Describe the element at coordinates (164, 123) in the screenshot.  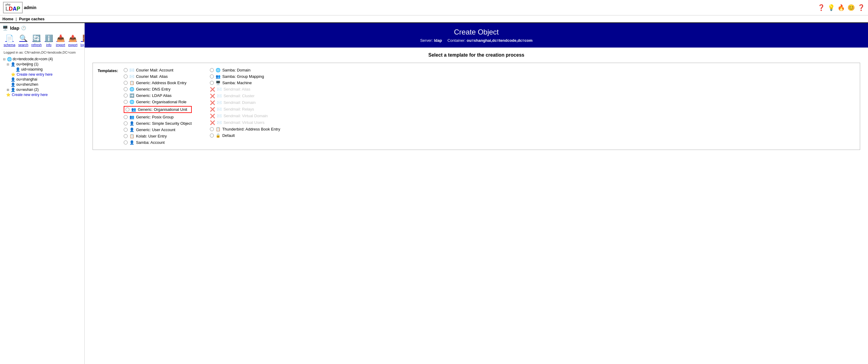
I see `template-name-security: Generic: Simple Security Object` at that location.